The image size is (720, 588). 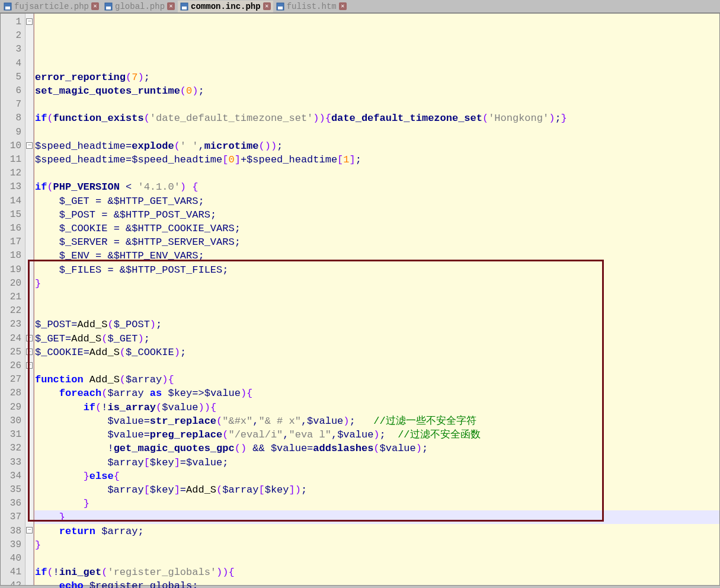 I want to click on tab-label: fulist.htm, so click(x=312, y=7).